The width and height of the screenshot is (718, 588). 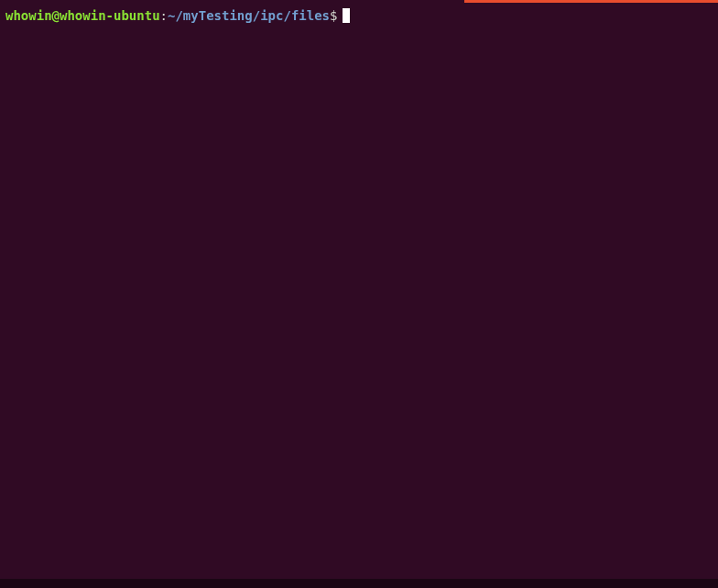 What do you see at coordinates (249, 16) in the screenshot?
I see `prompt-path: ~/myTesting/ipc/files` at bounding box center [249, 16].